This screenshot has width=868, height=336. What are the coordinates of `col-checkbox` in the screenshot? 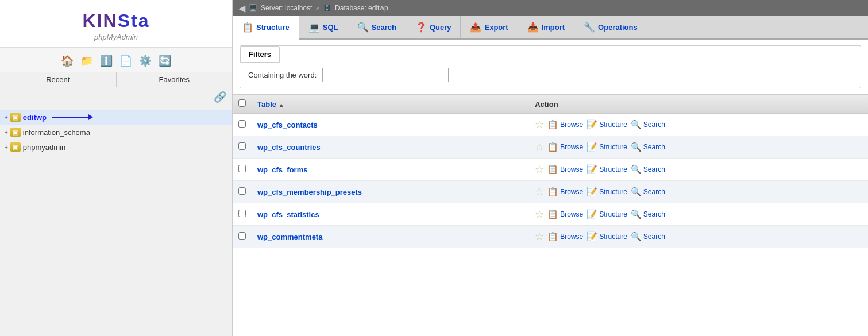 It's located at (242, 105).